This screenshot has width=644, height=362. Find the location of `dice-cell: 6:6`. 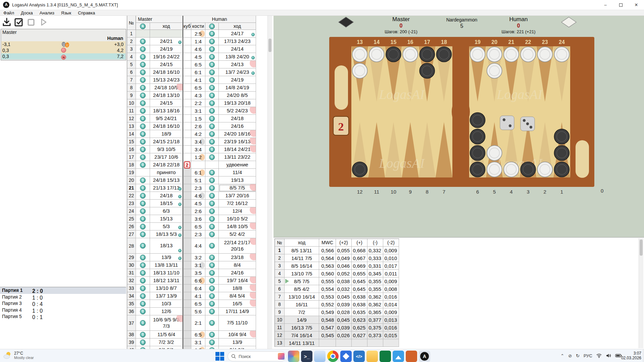

dice-cell: 6:6 is located at coordinates (198, 280).